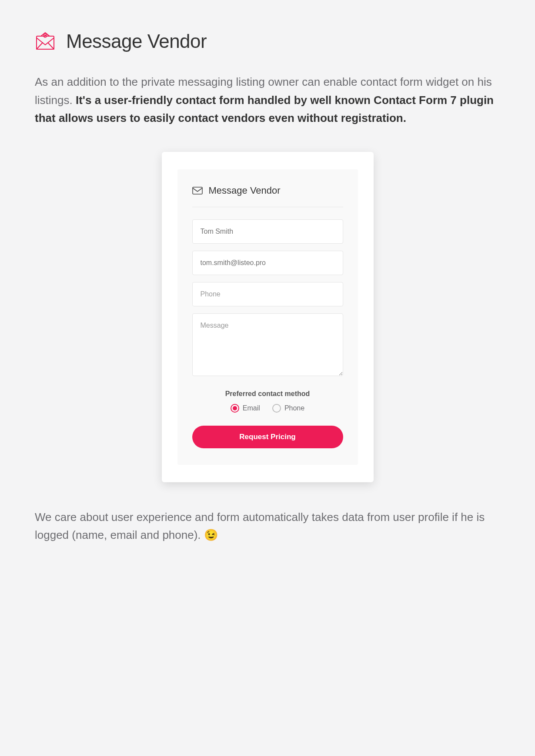 This screenshot has width=535, height=756. Describe the element at coordinates (245, 408) in the screenshot. I see `radio-email: Email` at that location.